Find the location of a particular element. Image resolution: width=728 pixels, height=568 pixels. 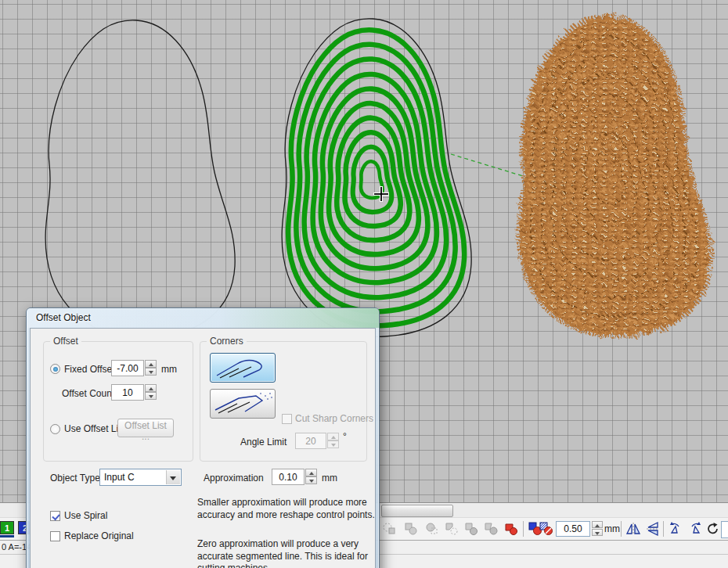

outline-shape is located at coordinates (140, 179).